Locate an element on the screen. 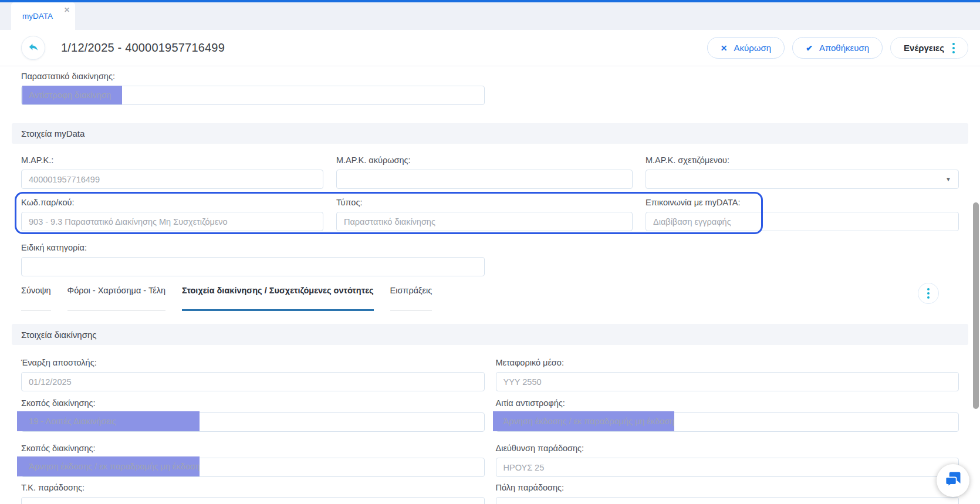 The width and height of the screenshot is (980, 504). actions-button: Ενέργειες is located at coordinates (930, 48).